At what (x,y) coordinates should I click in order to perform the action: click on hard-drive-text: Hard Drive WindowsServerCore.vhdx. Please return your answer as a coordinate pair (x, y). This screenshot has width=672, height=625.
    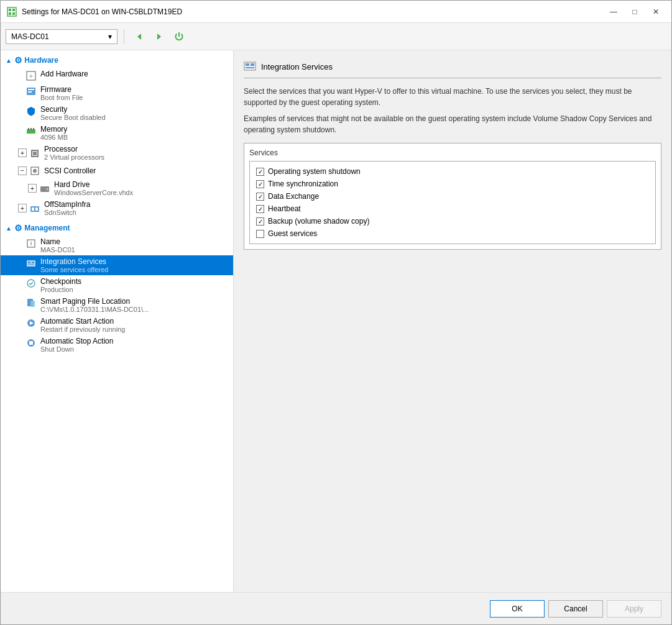
    Looking at the image, I should click on (93, 188).